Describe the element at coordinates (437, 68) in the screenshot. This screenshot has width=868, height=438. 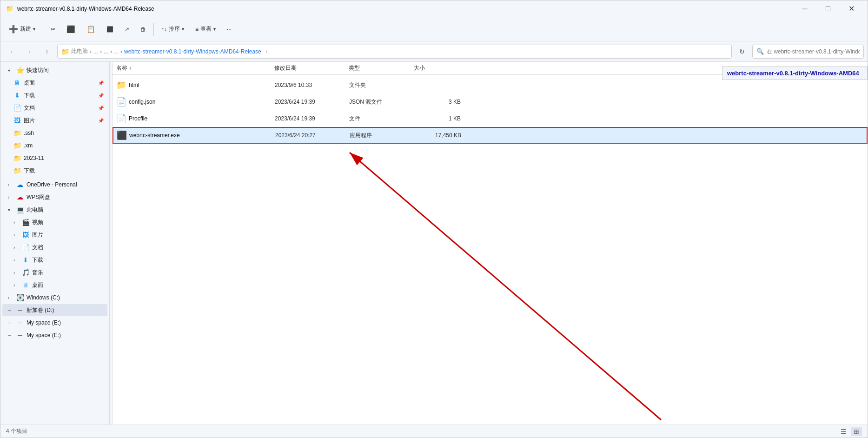
I see `col-header-size: 大小` at that location.